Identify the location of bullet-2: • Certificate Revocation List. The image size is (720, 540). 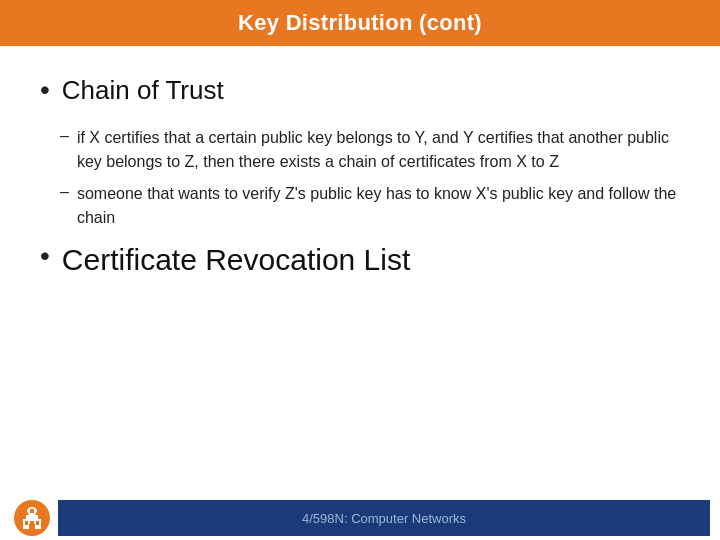
(360, 260).